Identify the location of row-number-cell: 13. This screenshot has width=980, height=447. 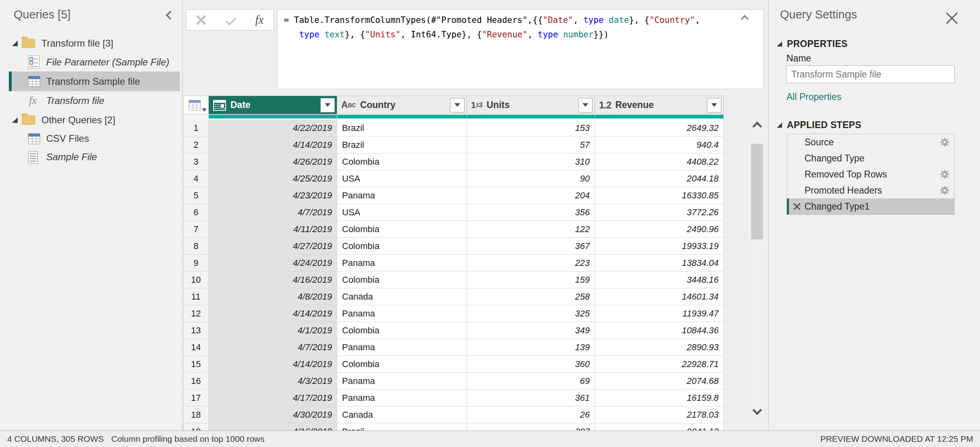
(196, 331).